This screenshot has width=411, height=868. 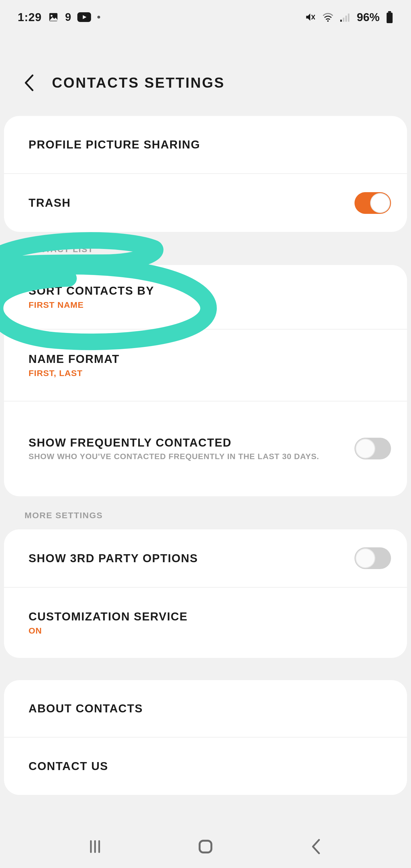 I want to click on more-notifications-dot-icon, so click(x=99, y=17).